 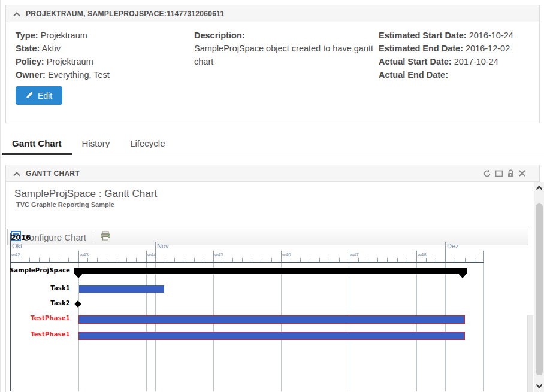 I want to click on gantt-week-label: w42, so click(x=16, y=255).